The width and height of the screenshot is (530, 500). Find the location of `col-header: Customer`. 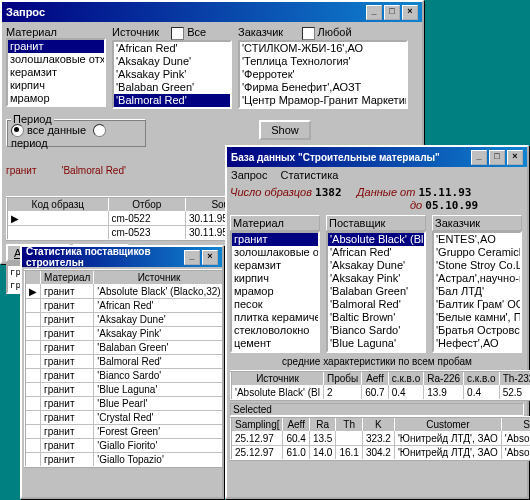

col-header: Customer is located at coordinates (448, 424).